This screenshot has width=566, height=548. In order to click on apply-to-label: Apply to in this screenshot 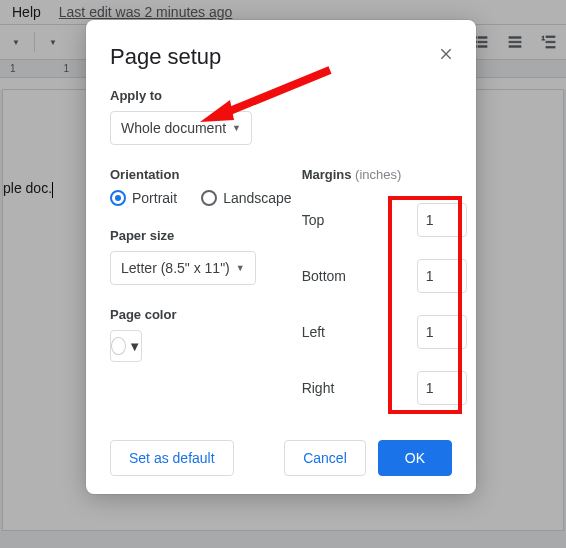, I will do `click(281, 96)`.